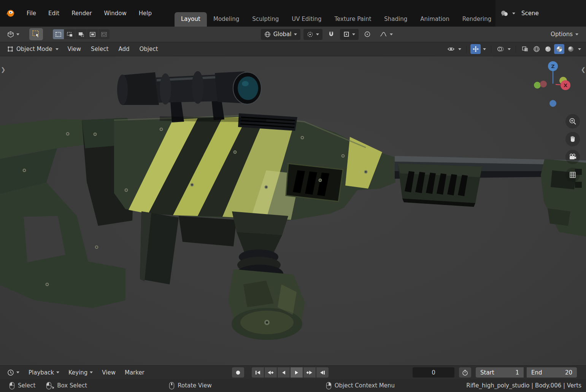 This screenshot has width=586, height=392. I want to click on pivot-point-dropdown, so click(313, 34).